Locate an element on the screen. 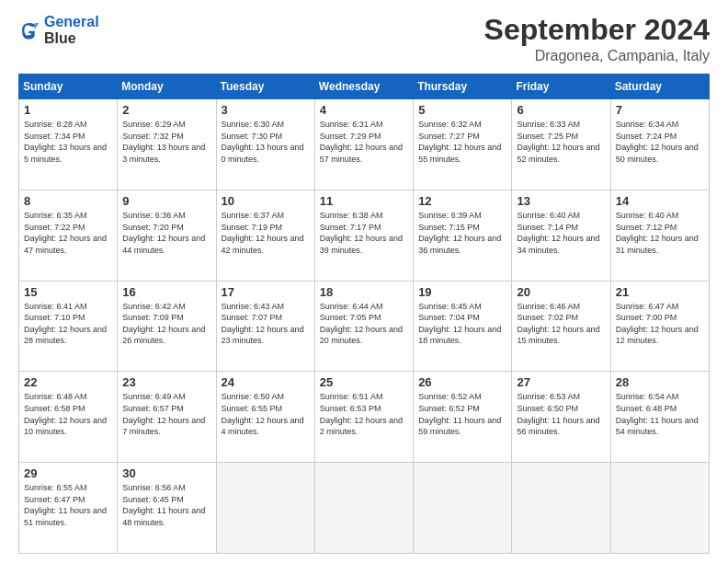 Image resolution: width=728 pixels, height=563 pixels. location-title: Dragonea, Campania, Italy is located at coordinates (597, 56).